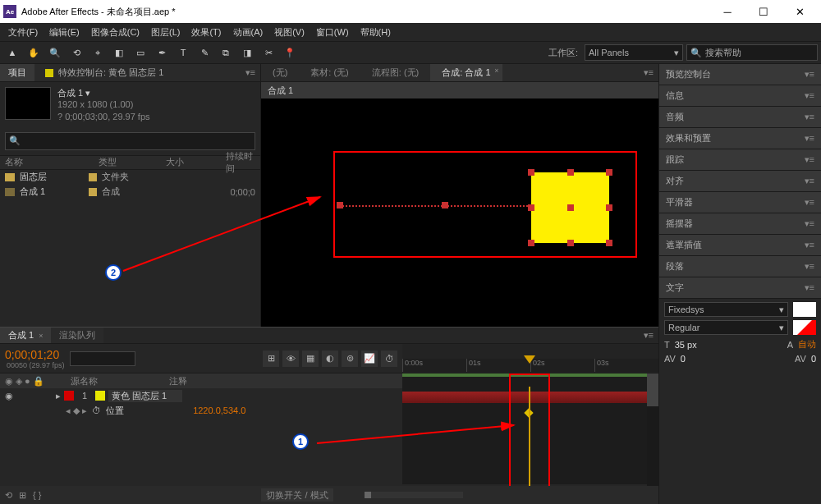  What do you see at coordinates (800, 11) in the screenshot?
I see `close-button: ✕` at bounding box center [800, 11].